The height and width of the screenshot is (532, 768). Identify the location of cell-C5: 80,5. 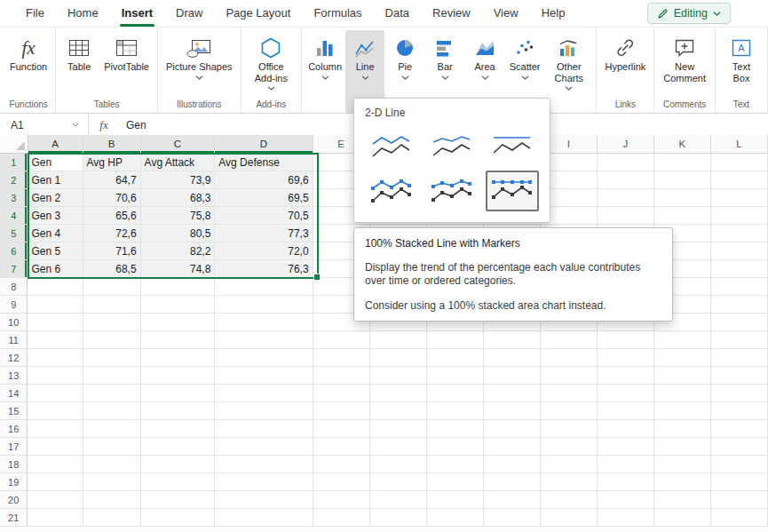
(178, 234).